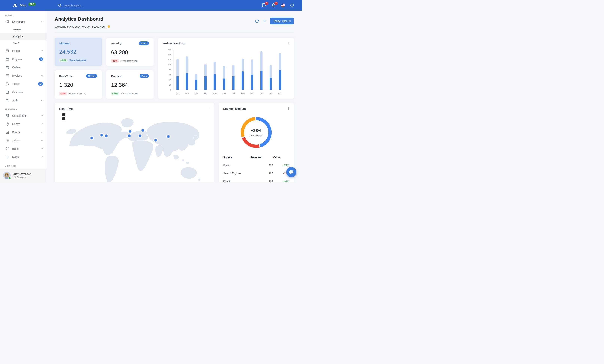 This screenshot has height=364, width=604. What do you see at coordinates (170, 65) in the screenshot?
I see `svg-text: 100` at bounding box center [170, 65].